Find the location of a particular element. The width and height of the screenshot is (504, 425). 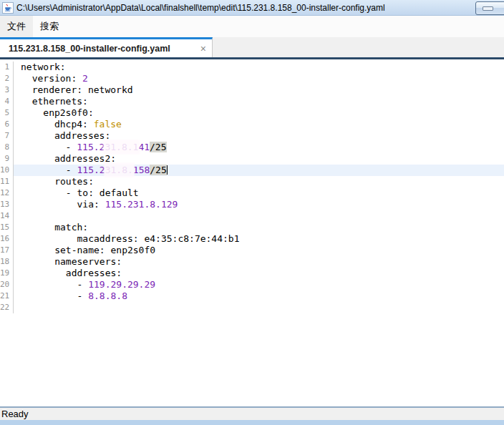

code-text: renderer: networkd is located at coordinates (73, 90).